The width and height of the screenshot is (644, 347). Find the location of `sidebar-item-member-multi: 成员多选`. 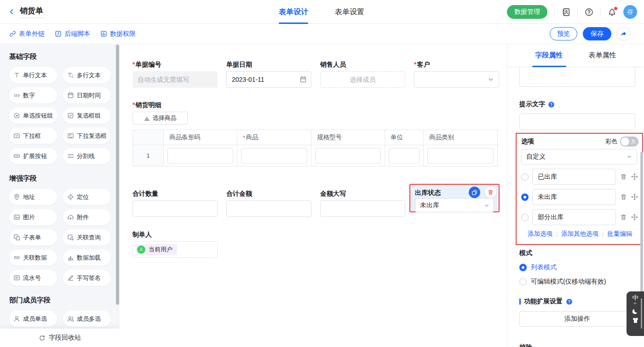

sidebar-item-member-multi: 成员多选 is located at coordinates (87, 319).